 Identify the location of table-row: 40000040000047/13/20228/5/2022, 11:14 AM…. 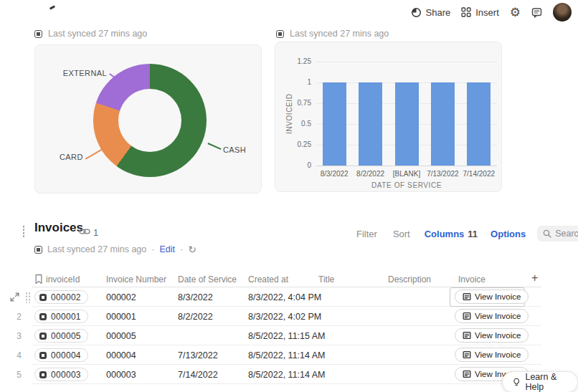
(289, 355).